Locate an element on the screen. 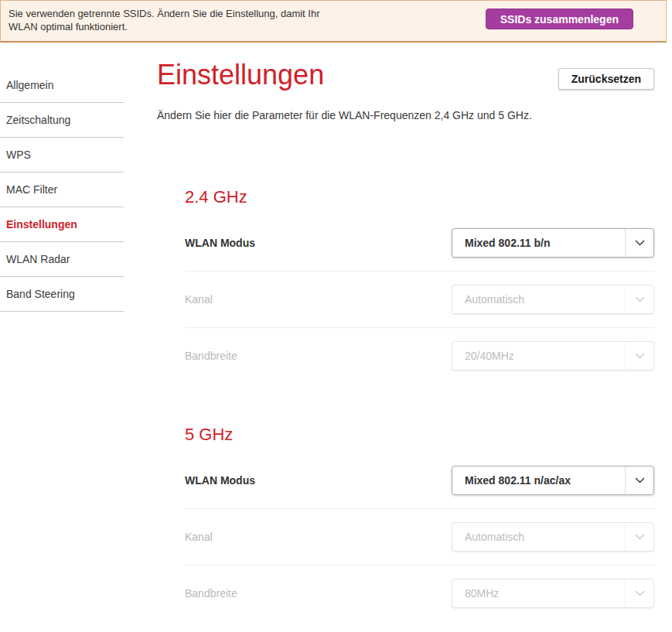 This screenshot has width=672, height=632. dropdown-5-ghz-kanal: Automatisch is located at coordinates (553, 537).